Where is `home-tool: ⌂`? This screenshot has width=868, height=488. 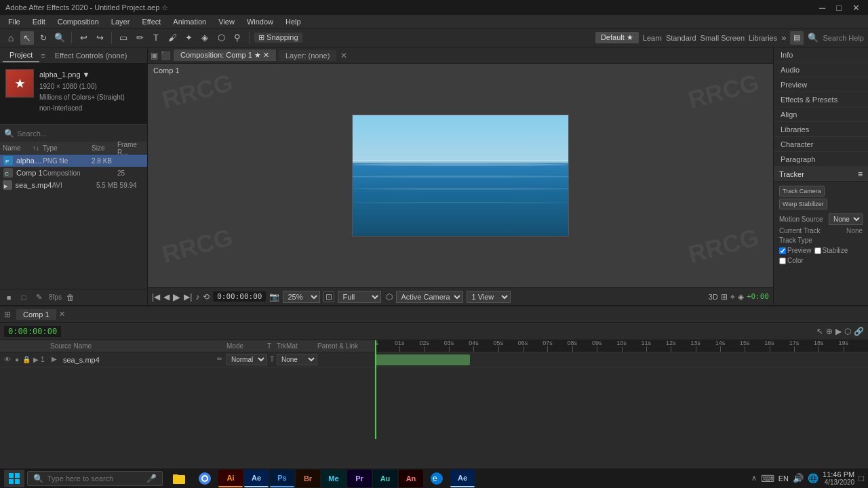 home-tool: ⌂ is located at coordinates (11, 38).